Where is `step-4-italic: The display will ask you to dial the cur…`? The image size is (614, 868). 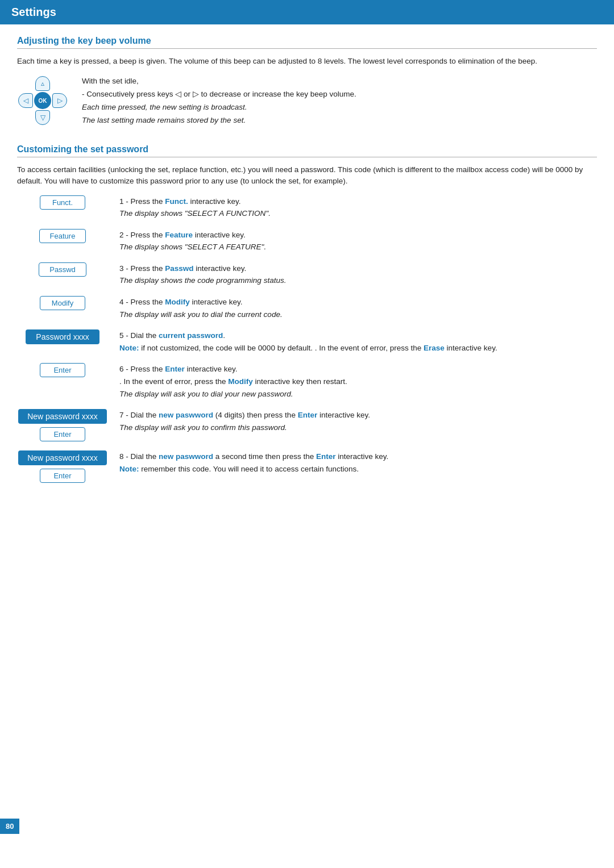 step-4-italic: The display will ask you to dial the cur… is located at coordinates (201, 315).